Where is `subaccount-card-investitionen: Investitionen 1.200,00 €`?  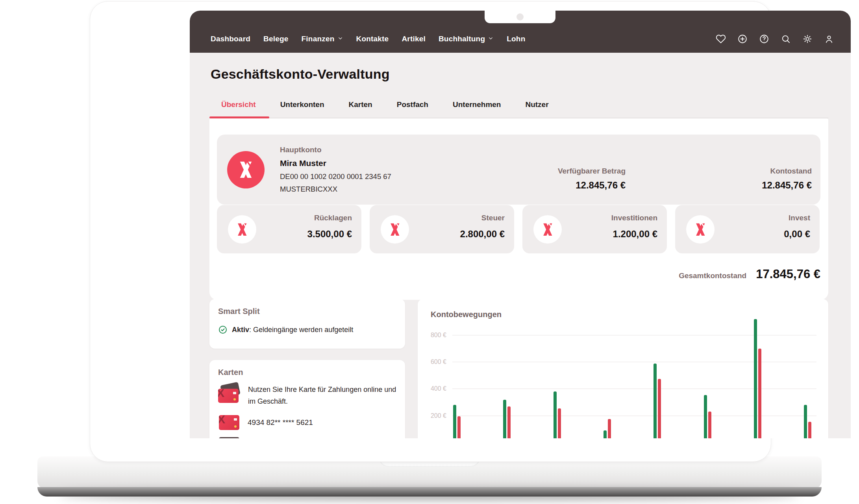 subaccount-card-investitionen: Investitionen 1.200,00 € is located at coordinates (594, 229).